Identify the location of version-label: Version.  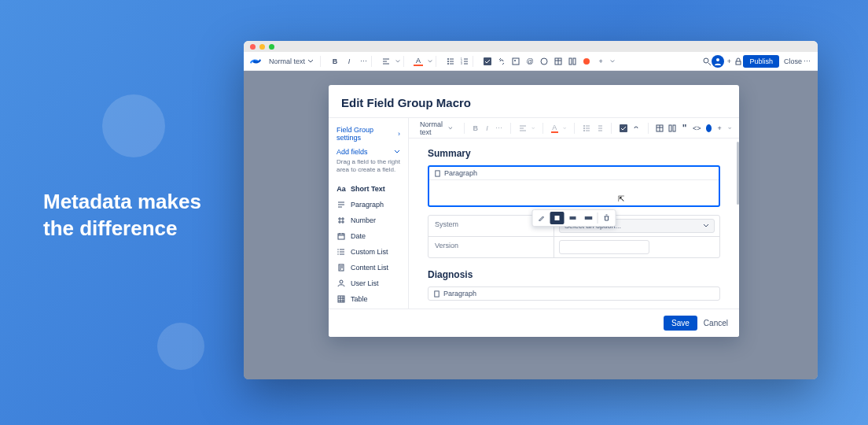
(491, 247).